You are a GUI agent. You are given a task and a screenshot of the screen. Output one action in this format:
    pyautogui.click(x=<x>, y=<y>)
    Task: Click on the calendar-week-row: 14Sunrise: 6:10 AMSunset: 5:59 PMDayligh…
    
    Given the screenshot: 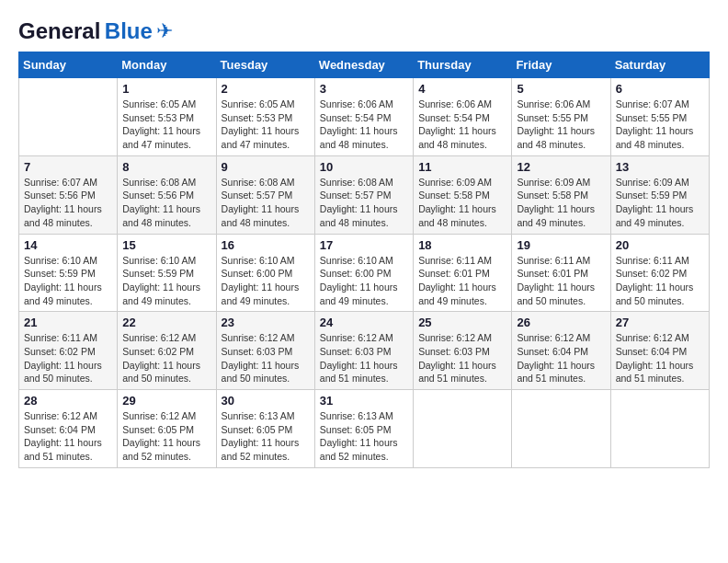 What is the action you would take?
    pyautogui.click(x=364, y=272)
    